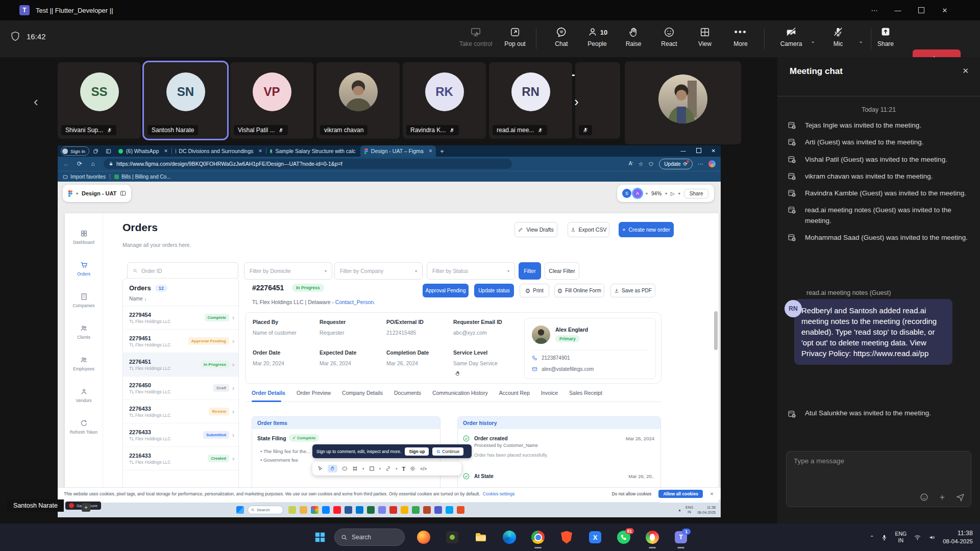 The width and height of the screenshot is (980, 551). I want to click on browser-tab: (6) WhatsApp✕, so click(143, 151).